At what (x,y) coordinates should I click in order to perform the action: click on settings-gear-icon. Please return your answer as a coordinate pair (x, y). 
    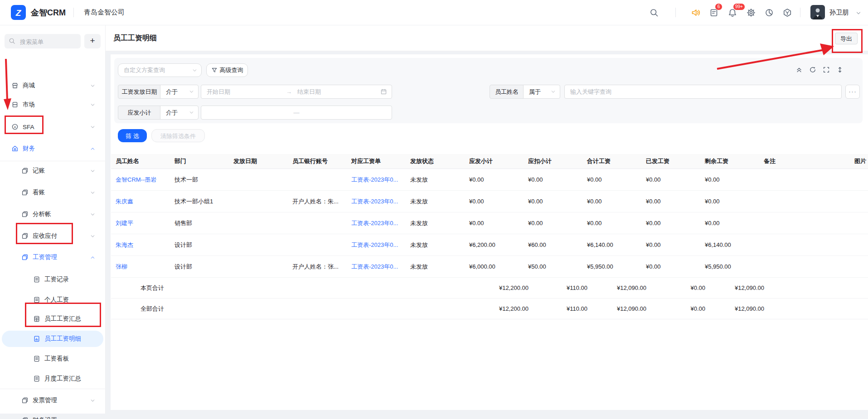
    Looking at the image, I should click on (751, 13).